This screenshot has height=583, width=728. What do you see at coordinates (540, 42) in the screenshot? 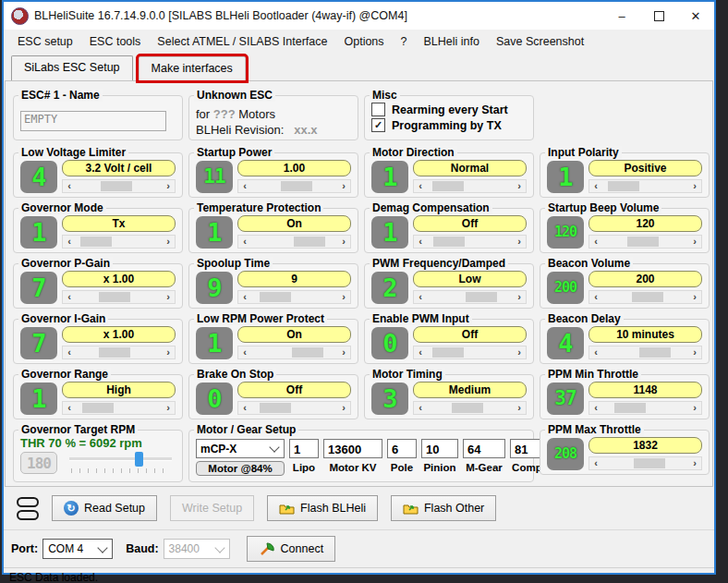
I see `menu-item-save-screenshot: Save Screenshot` at bounding box center [540, 42].